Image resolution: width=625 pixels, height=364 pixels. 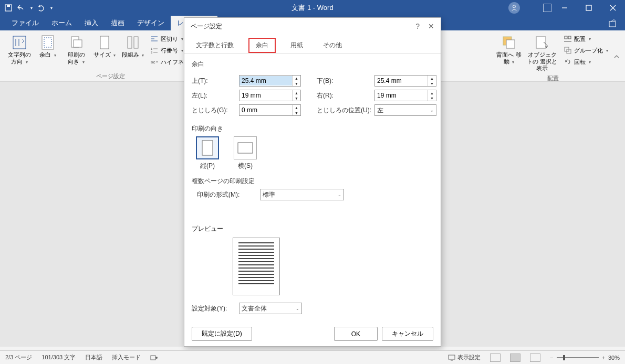 I want to click on web-layout-view-button, so click(x=535, y=358).